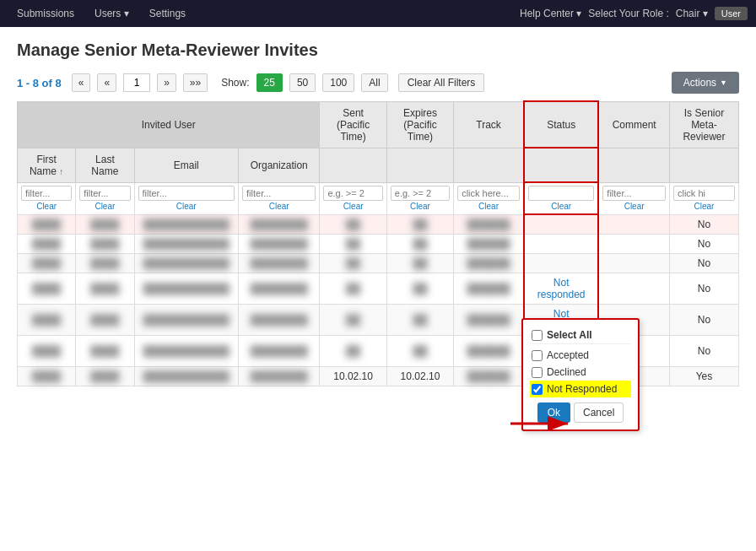 The image size is (756, 551). I want to click on declined-label: Declined, so click(567, 372).